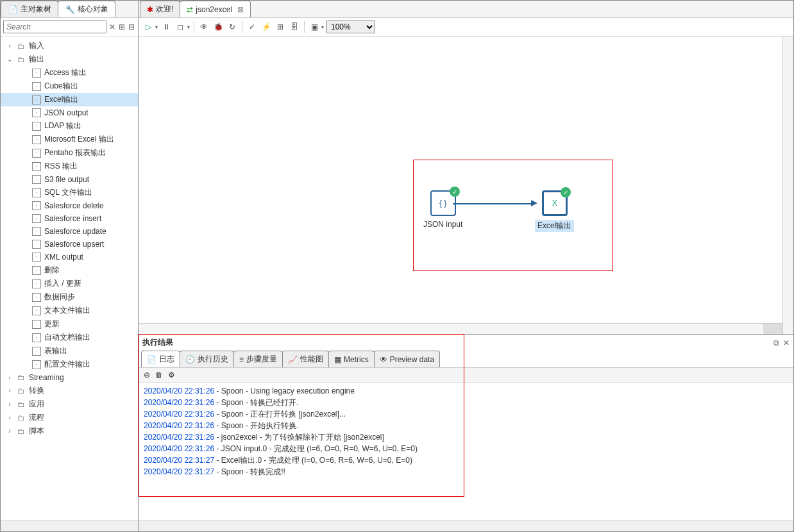  I want to click on log-timestamp: 2020/04/20 22:31:26, so click(179, 414).